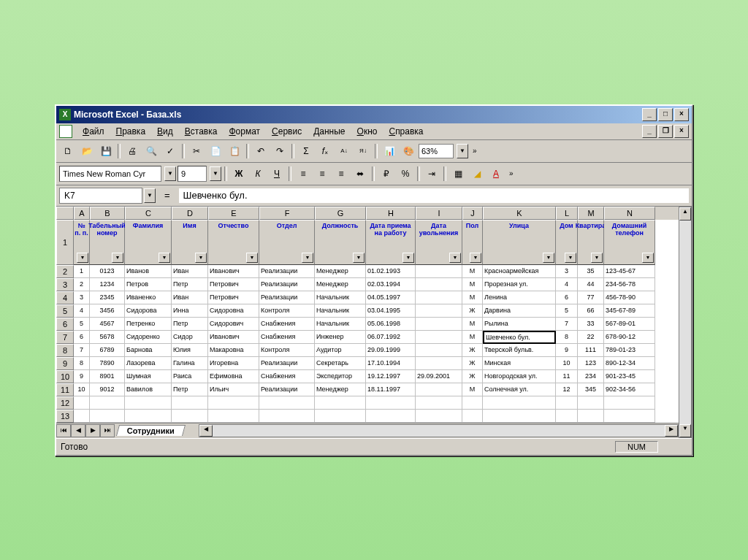 This screenshot has width=748, height=560. What do you see at coordinates (150, 431) in the screenshot?
I see `sheet-tab-active: Сотрудники` at bounding box center [150, 431].